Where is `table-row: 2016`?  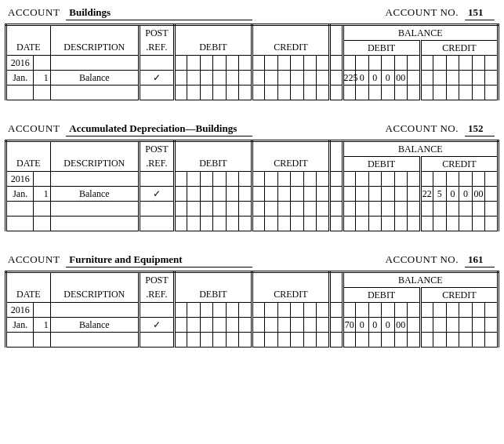 table-row: 2016 is located at coordinates (252, 179).